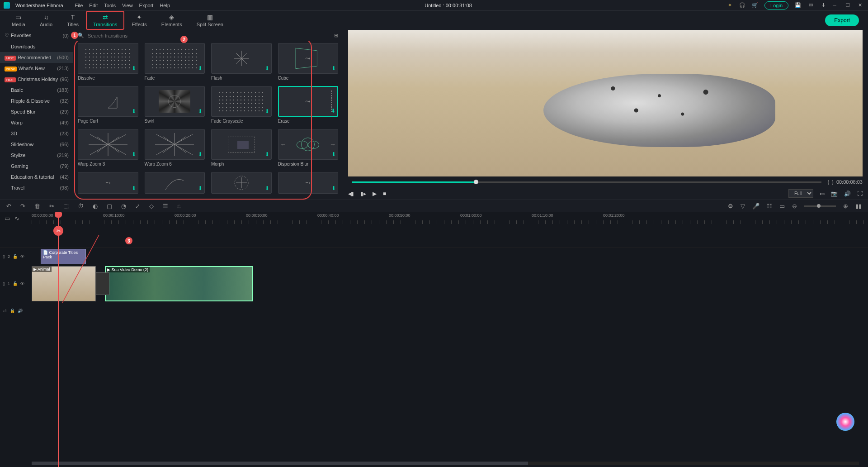 Image resolution: width=868 pixels, height=467 pixels. I want to click on scrubber-handle, so click(476, 182).